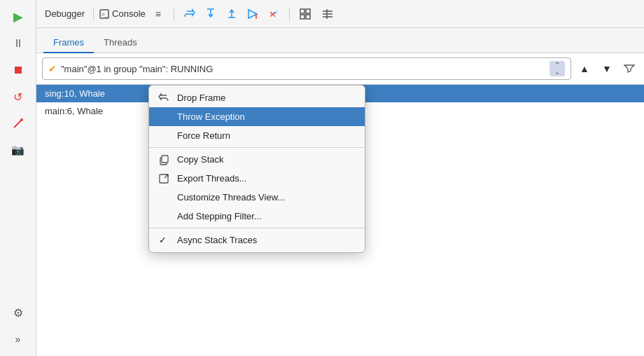  What do you see at coordinates (74, 111) in the screenshot?
I see `frame-item-2-text: main:6, Whale` at bounding box center [74, 111].